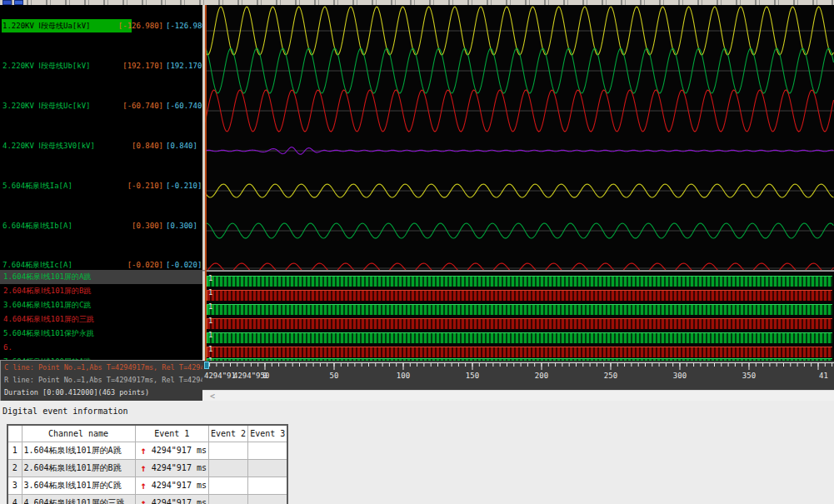 Image resolution: width=834 pixels, height=504 pixels. I want to click on channel-name-cell: 1.604柘泉Ⅰ线101屏的A跳, so click(78, 450).